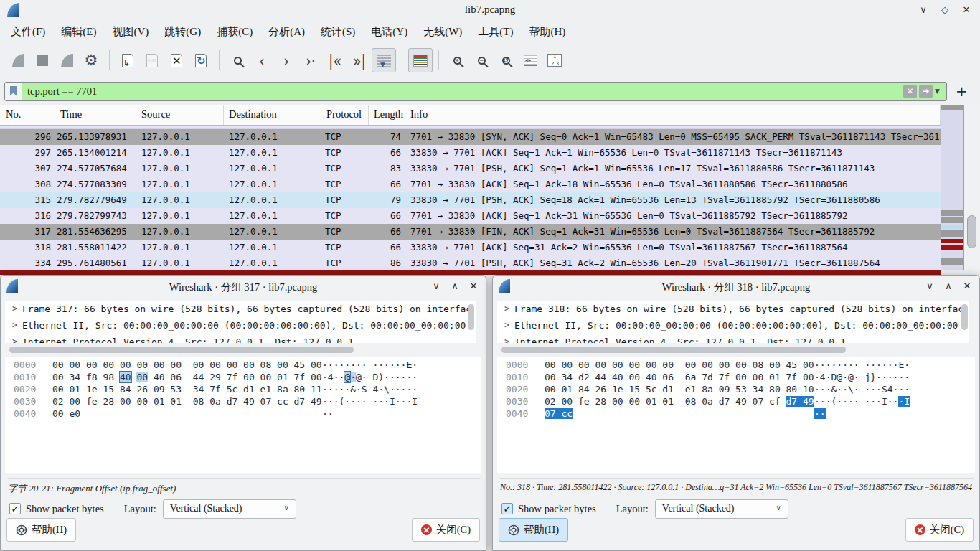  I want to click on menu-item: 帮助(H), so click(547, 32).